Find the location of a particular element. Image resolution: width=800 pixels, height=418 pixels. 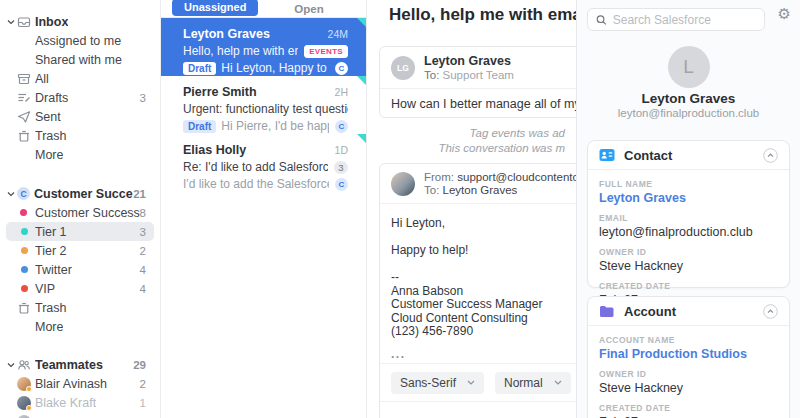

field-label: ACCOUNT NAME is located at coordinates (688, 340).